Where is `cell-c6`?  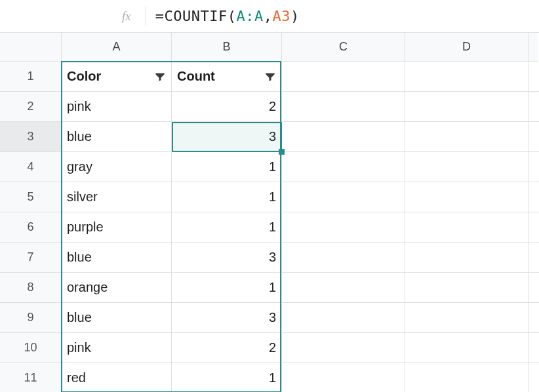
cell-c6 is located at coordinates (344, 227).